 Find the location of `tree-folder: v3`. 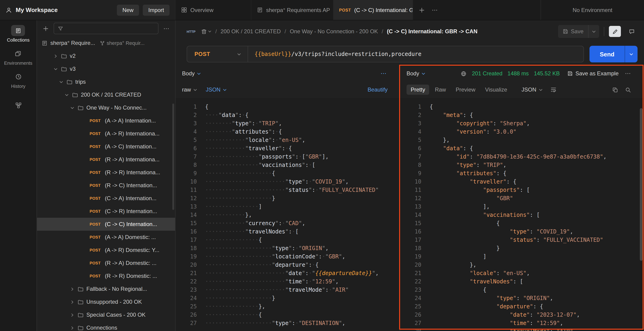

tree-folder: v3 is located at coordinates (106, 69).